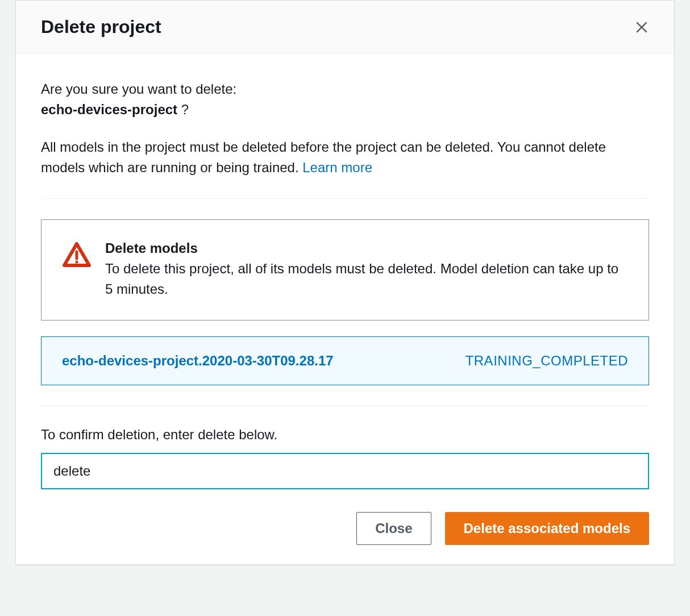  Describe the element at coordinates (547, 528) in the screenshot. I see `delete-associated-models-button: Delete associated models` at that location.